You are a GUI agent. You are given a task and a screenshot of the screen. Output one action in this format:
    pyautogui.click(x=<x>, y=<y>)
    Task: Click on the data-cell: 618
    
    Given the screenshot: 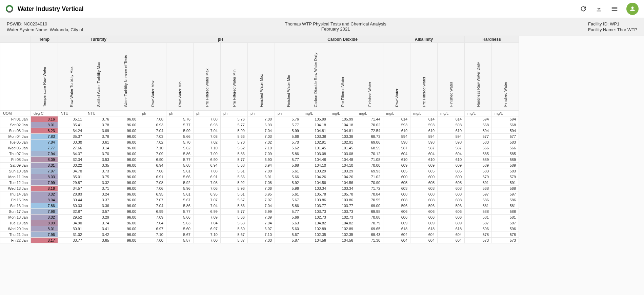 What is the action you would take?
    pyautogui.click(x=397, y=229)
    